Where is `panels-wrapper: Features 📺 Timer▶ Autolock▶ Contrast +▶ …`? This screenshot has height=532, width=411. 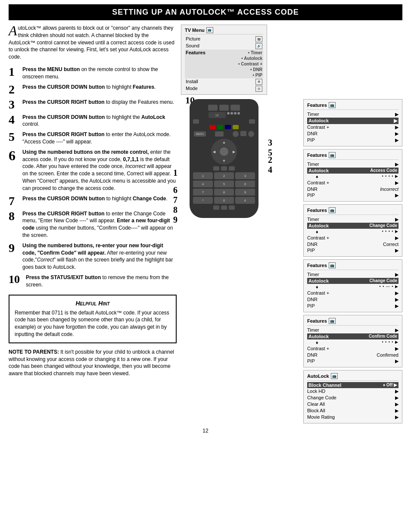
panels-wrapper: Features 📺 Timer▶ Autolock▶ Contrast +▶ … is located at coordinates (353, 261).